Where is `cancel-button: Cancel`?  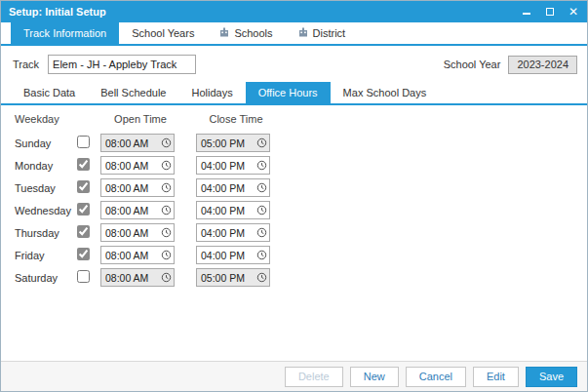 cancel-button: Cancel is located at coordinates (436, 376).